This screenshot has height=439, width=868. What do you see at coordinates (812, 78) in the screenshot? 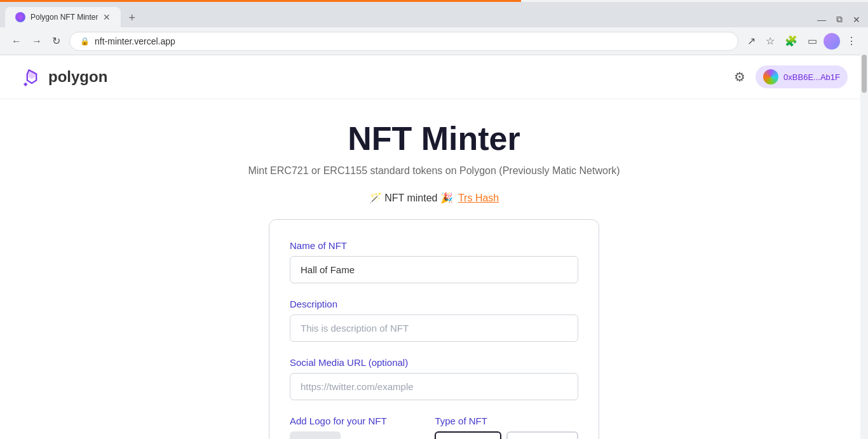
I see `wallet-address-text: 0xBB6E...Ab1F` at bounding box center [812, 78].